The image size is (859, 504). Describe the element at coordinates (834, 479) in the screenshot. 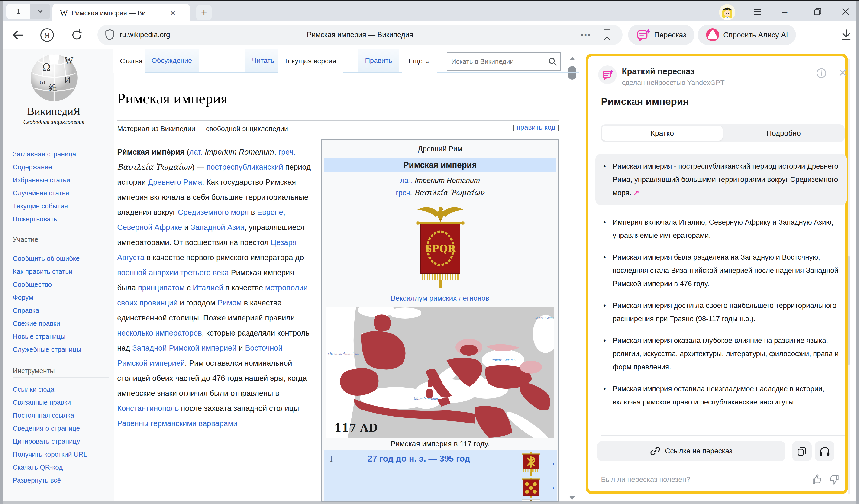

I see `thumbs-down-icon` at that location.